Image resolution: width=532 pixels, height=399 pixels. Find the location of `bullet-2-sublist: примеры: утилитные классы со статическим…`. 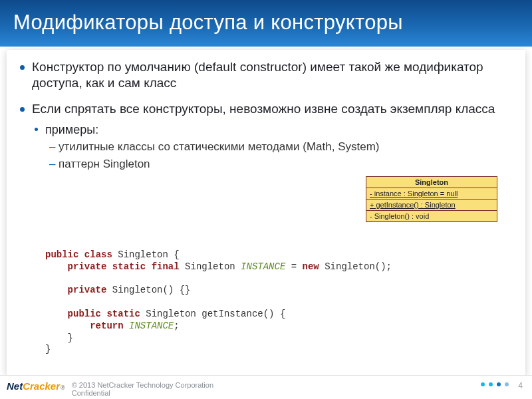

bullet-2-sublist: примеры: утилитные классы со статическим… is located at coordinates (273, 146).